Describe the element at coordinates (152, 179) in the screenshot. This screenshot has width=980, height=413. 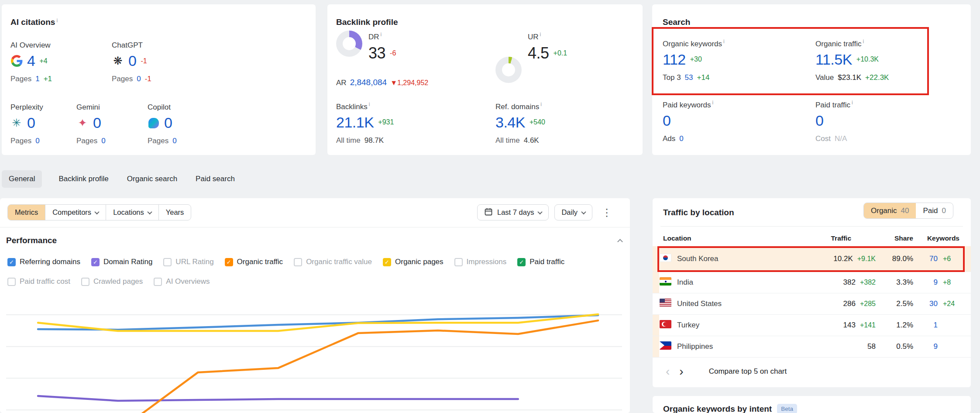
I see `tab-organic-search: Organic search` at that location.